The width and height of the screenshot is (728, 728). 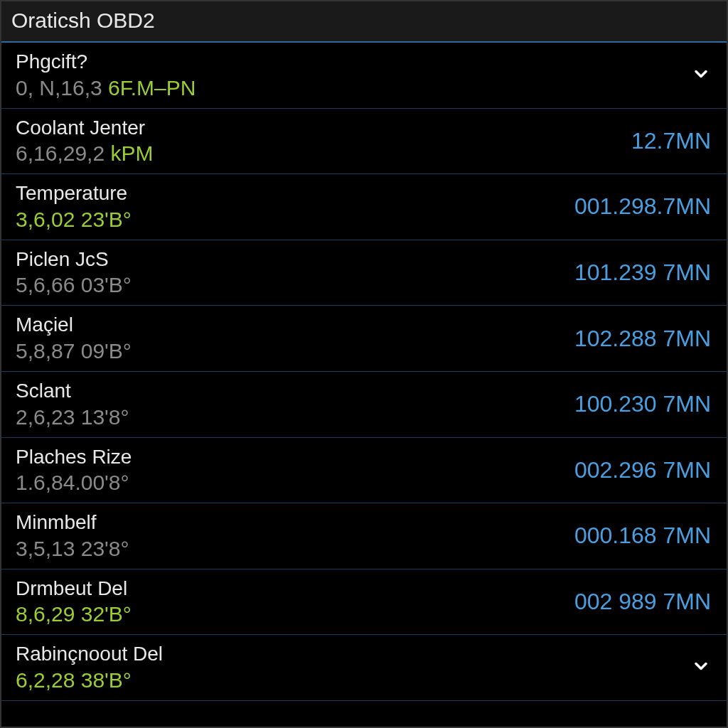 I want to click on app-title: Oraticsh OBD2, so click(x=364, y=21).